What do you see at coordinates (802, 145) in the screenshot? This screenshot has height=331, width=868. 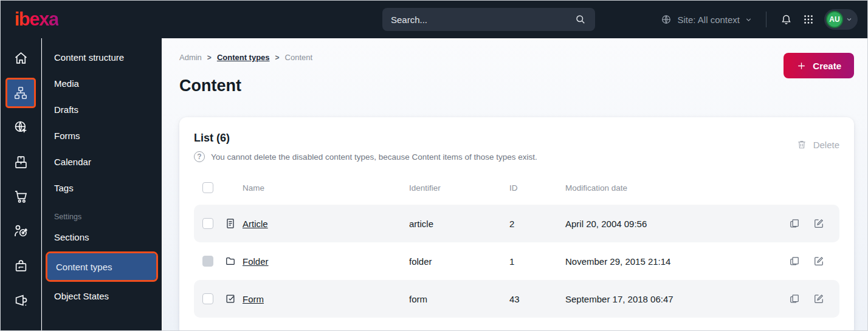 I see `trash-icon` at bounding box center [802, 145].